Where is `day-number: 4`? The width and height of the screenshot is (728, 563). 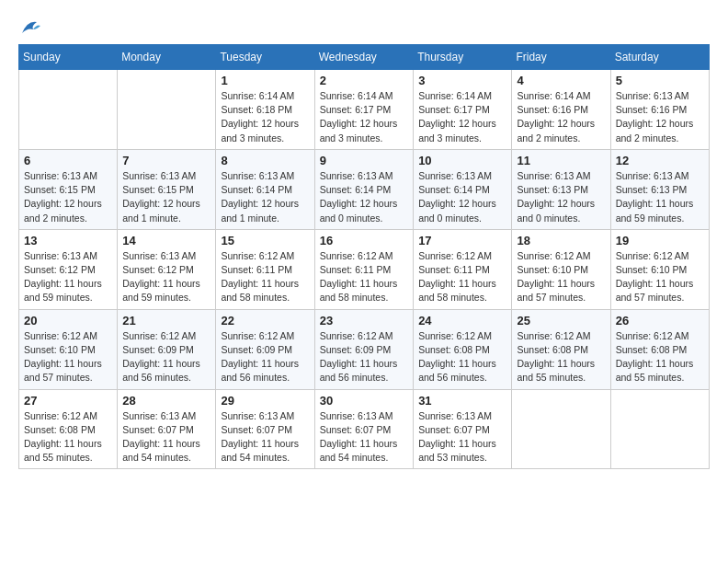
day-number: 4 is located at coordinates (561, 81).